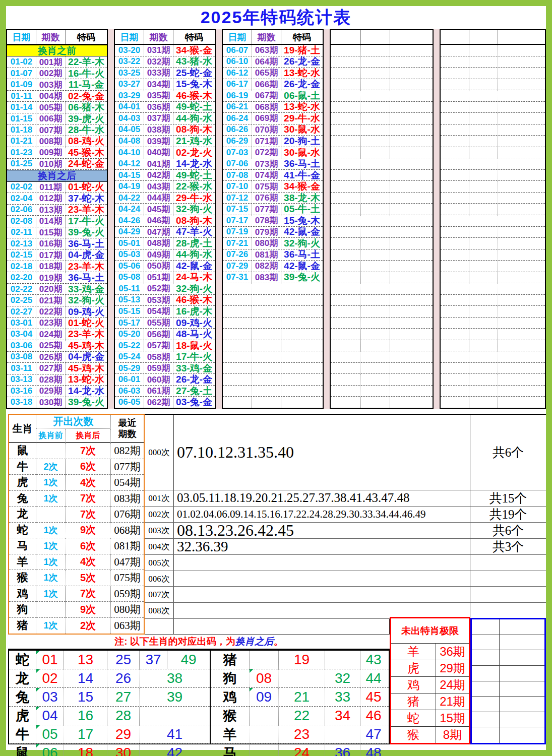 Image resolution: width=552 pixels, height=756 pixels. What do you see at coordinates (194, 278) in the screenshot?
I see `code-cell: 24-马-木` at bounding box center [194, 278].